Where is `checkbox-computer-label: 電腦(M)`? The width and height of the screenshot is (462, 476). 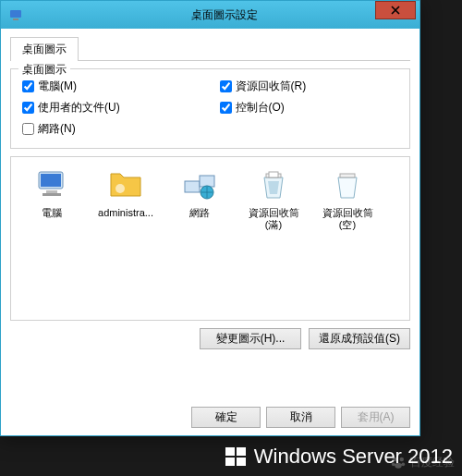
checkbox-computer-label: 電腦(M) is located at coordinates (57, 87).